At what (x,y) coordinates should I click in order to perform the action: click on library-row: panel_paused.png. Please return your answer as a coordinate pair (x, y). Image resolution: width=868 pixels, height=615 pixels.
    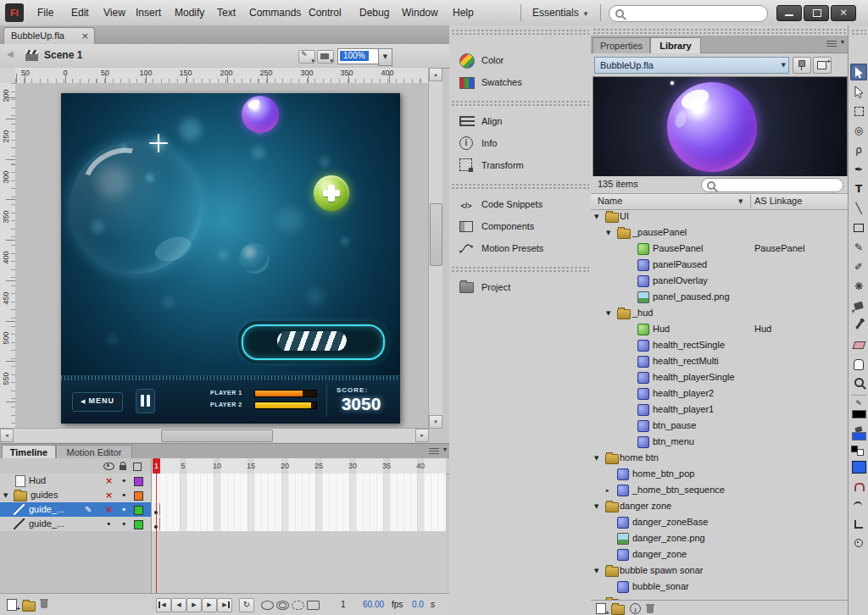
    Looking at the image, I should click on (719, 296).